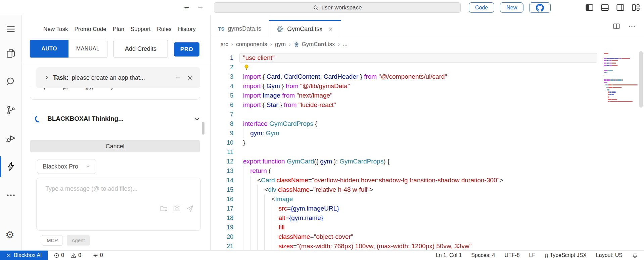 Image resolution: width=644 pixels, height=260 pixels. What do you see at coordinates (11, 195) in the screenshot?
I see `more-views-icon` at bounding box center [11, 195].